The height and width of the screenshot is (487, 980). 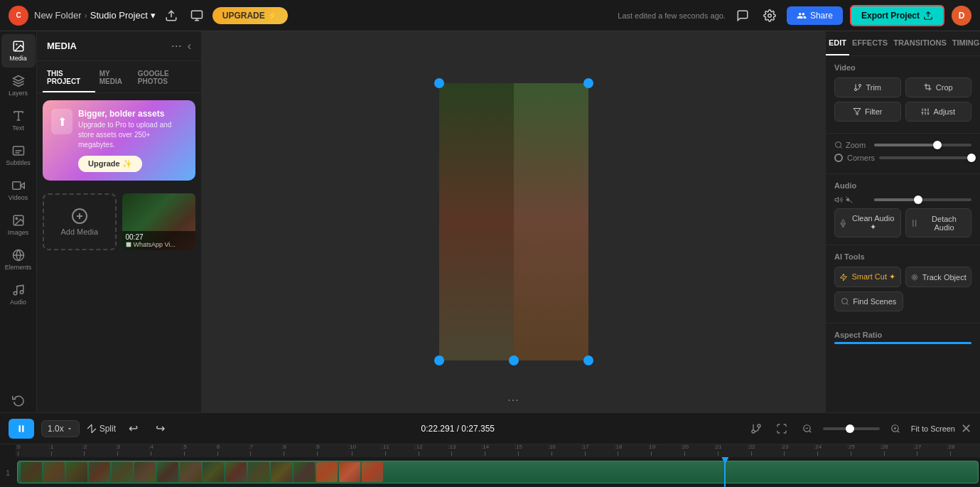 What do you see at coordinates (18, 155) in the screenshot?
I see `sidebar-item-subtitles: Subtitles` at bounding box center [18, 155].